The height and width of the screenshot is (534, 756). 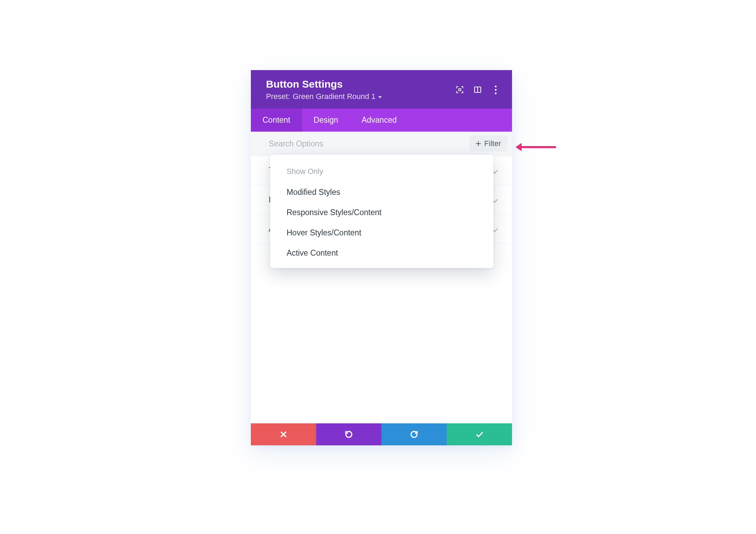 I want to click on filter-label: Filter, so click(x=493, y=144).